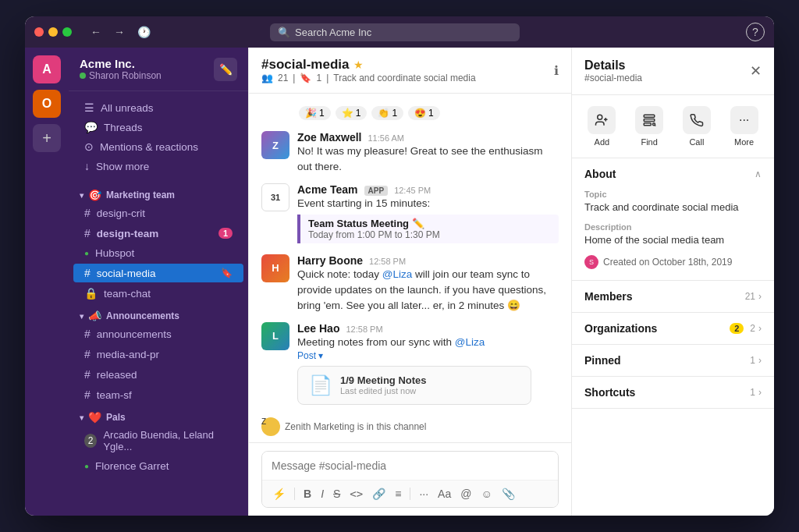 This screenshot has height=532, width=799. I want to click on hubspot-label: Hubspot, so click(115, 253).